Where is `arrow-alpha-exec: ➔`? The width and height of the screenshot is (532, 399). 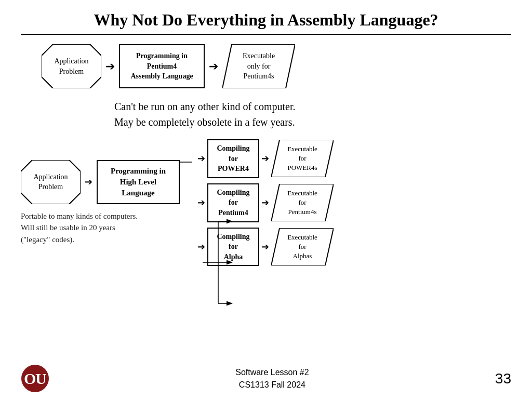 arrow-alpha-exec: ➔ is located at coordinates (265, 247).